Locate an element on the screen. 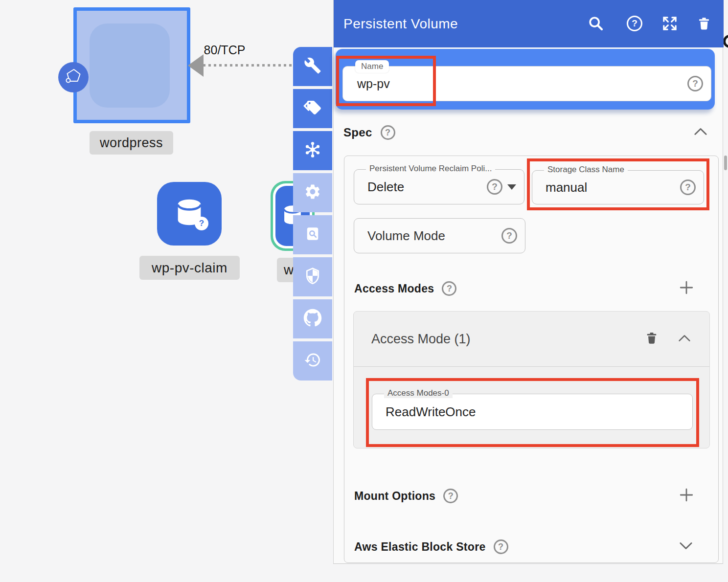 Image resolution: width=728 pixels, height=582 pixels. node-wp-pv-claim is located at coordinates (189, 214).